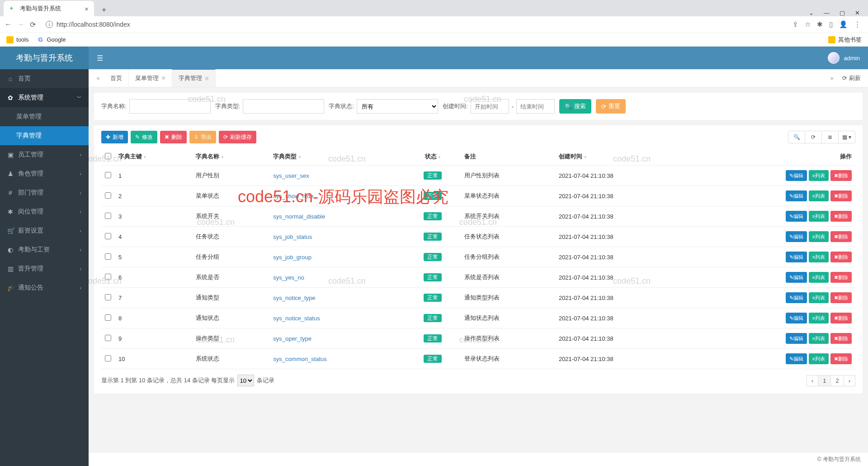 The image size is (868, 466). I want to click on toolbar-refresh-icon: ⟳, so click(813, 137).